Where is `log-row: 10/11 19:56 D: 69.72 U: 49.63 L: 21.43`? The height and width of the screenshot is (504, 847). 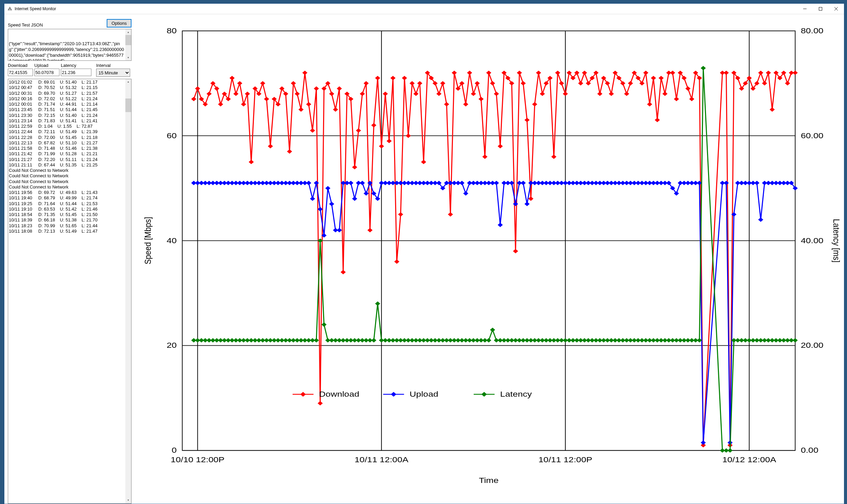
log-row: 10/11 19:56 D: 69.72 U: 49.63 L: 21.43 is located at coordinates (70, 193).